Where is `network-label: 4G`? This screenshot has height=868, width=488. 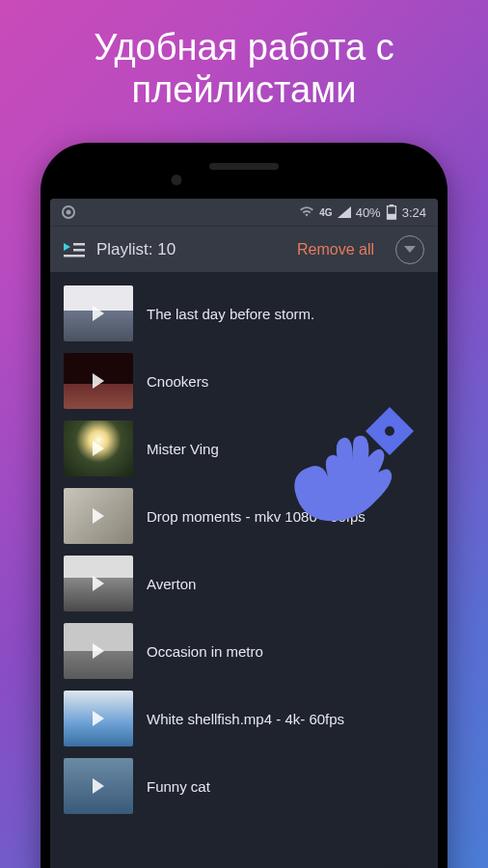 network-label: 4G is located at coordinates (326, 212).